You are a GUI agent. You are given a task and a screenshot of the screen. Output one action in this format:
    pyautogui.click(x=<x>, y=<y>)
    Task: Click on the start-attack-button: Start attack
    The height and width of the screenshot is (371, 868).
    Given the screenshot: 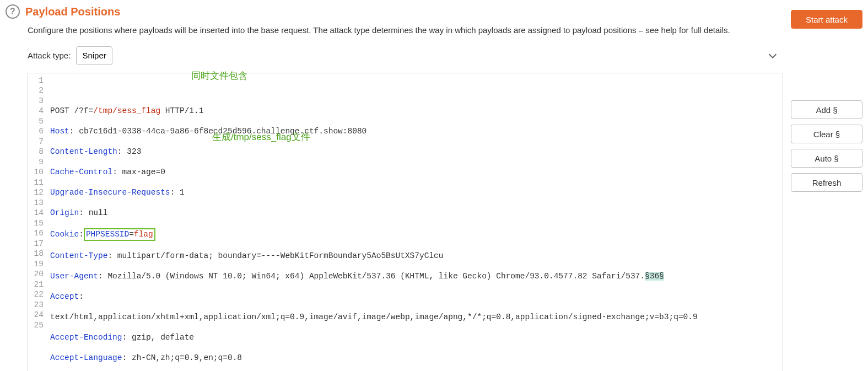 What is the action you would take?
    pyautogui.click(x=827, y=19)
    